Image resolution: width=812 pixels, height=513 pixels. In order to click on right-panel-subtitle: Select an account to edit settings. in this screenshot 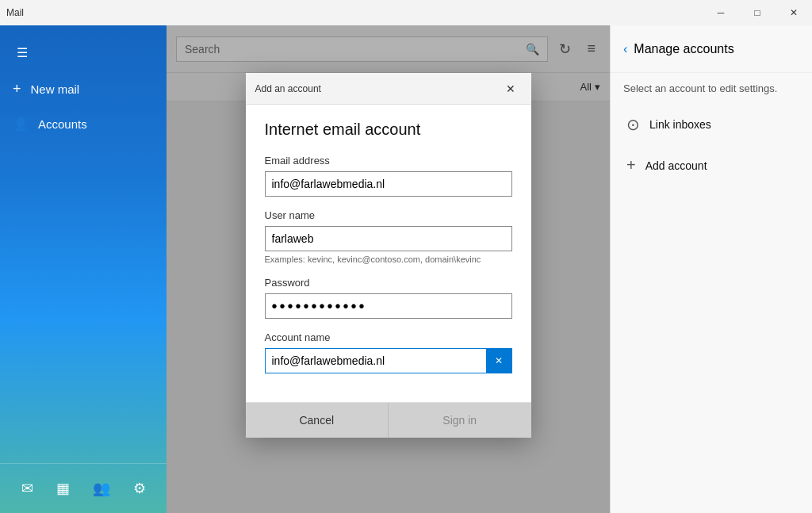, I will do `click(711, 89)`.